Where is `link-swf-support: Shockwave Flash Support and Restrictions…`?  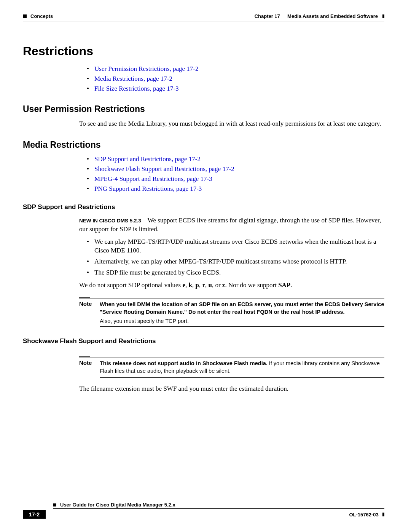 link-swf-support: Shockwave Flash Support and Restrictions… is located at coordinates (164, 169).